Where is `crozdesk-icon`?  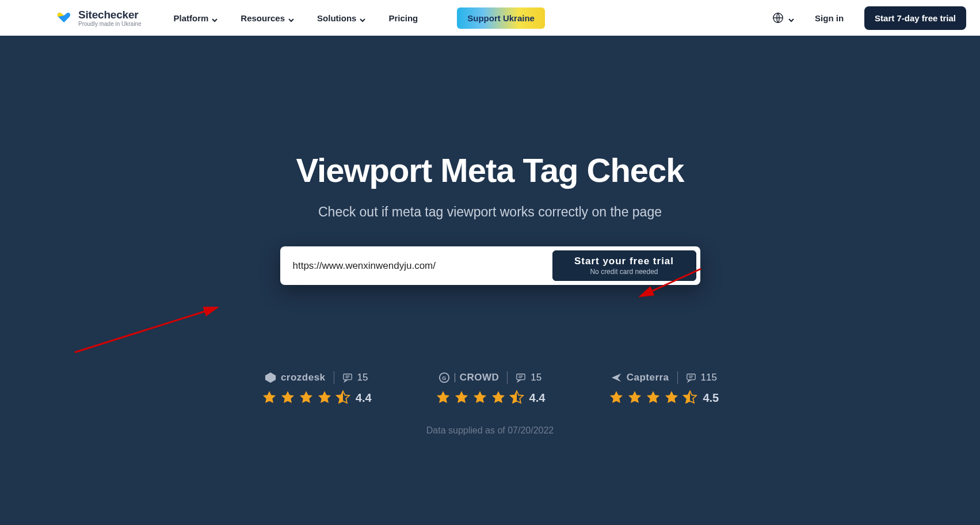 crozdesk-icon is located at coordinates (270, 378).